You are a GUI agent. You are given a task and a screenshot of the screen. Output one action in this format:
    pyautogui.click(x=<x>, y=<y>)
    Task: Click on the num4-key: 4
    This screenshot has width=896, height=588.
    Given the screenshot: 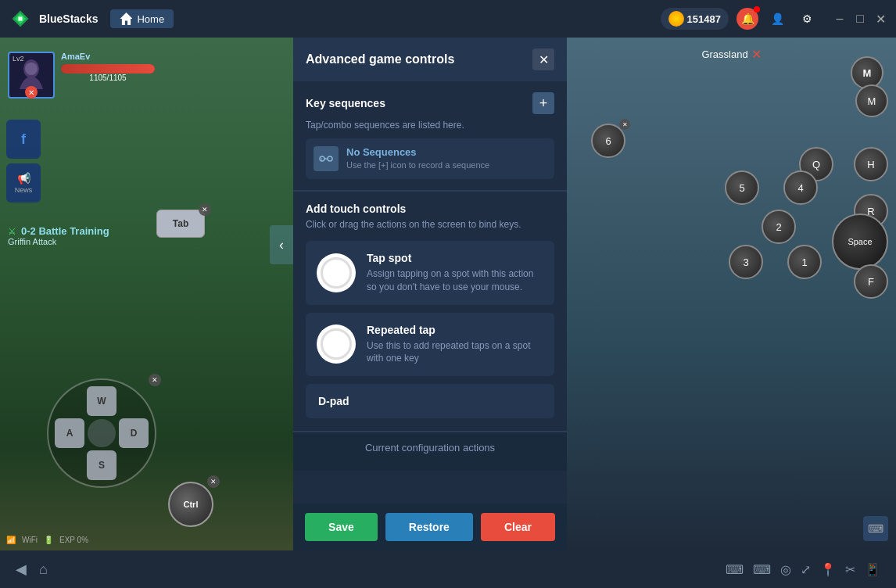 What is the action you would take?
    pyautogui.click(x=801, y=188)
    